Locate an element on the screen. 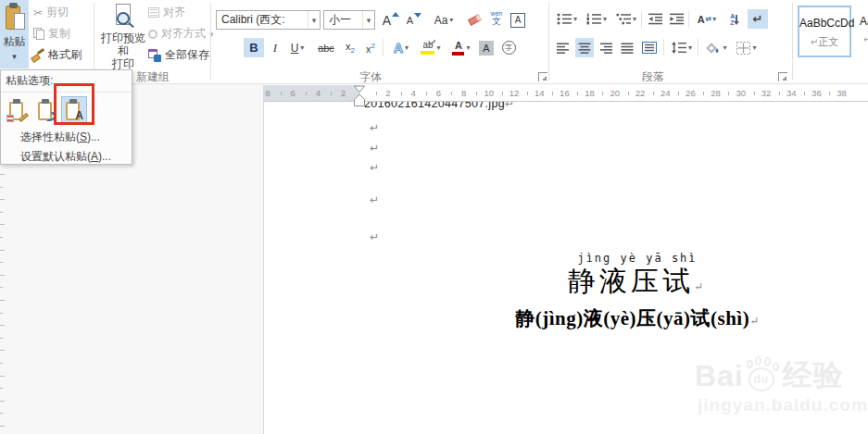  align-right-button is located at coordinates (606, 48).